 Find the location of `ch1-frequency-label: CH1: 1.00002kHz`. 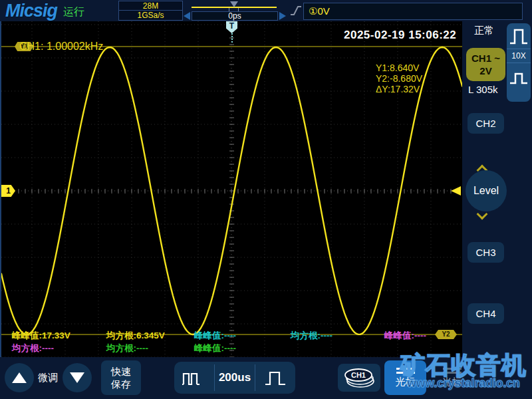

ch1-frequency-label: CH1: 1.00002kHz is located at coordinates (61, 47).